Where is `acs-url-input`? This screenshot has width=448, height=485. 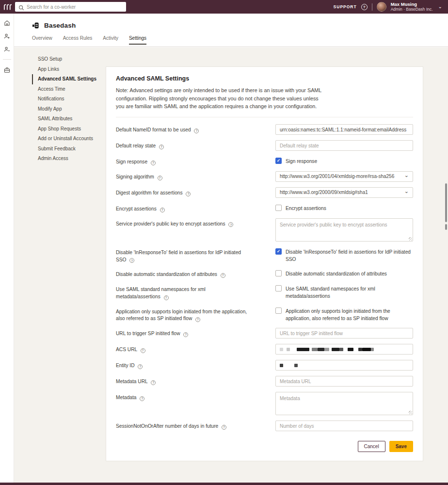 acs-url-input is located at coordinates (344, 349).